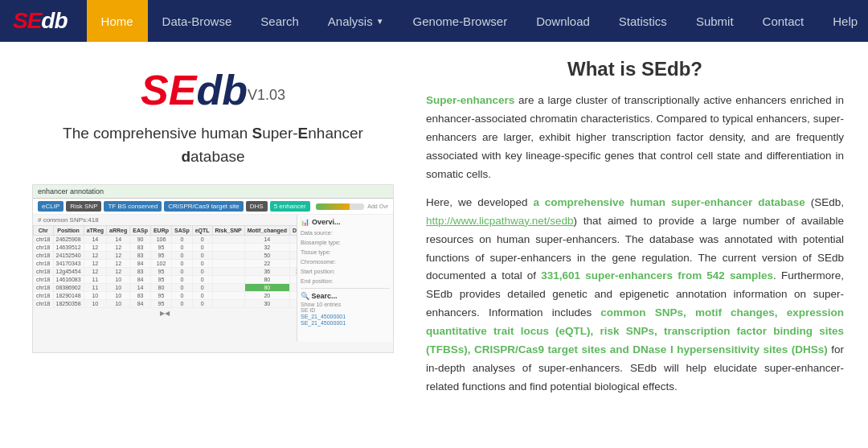 The width and height of the screenshot is (868, 448). What do you see at coordinates (213, 145) in the screenshot?
I see `tagline: The comprehensive human Super-Enhancer d…` at bounding box center [213, 145].